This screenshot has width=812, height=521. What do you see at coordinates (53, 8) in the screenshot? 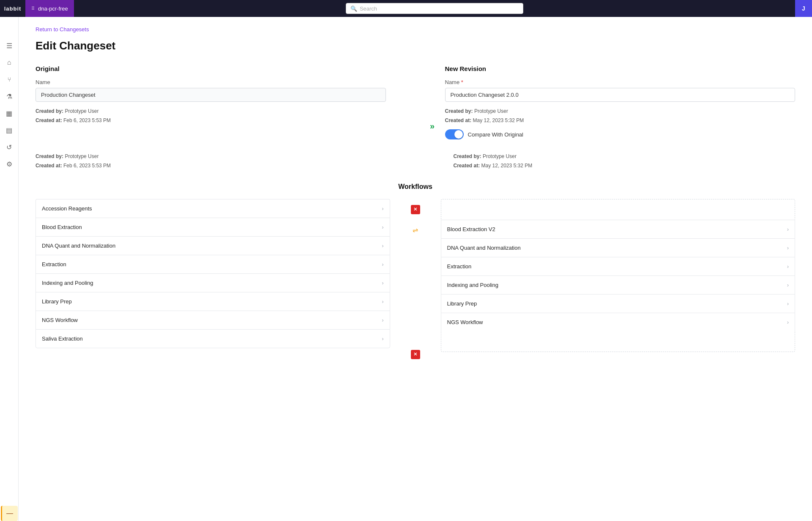
I see `app-name: dna-pcr-free` at bounding box center [53, 8].